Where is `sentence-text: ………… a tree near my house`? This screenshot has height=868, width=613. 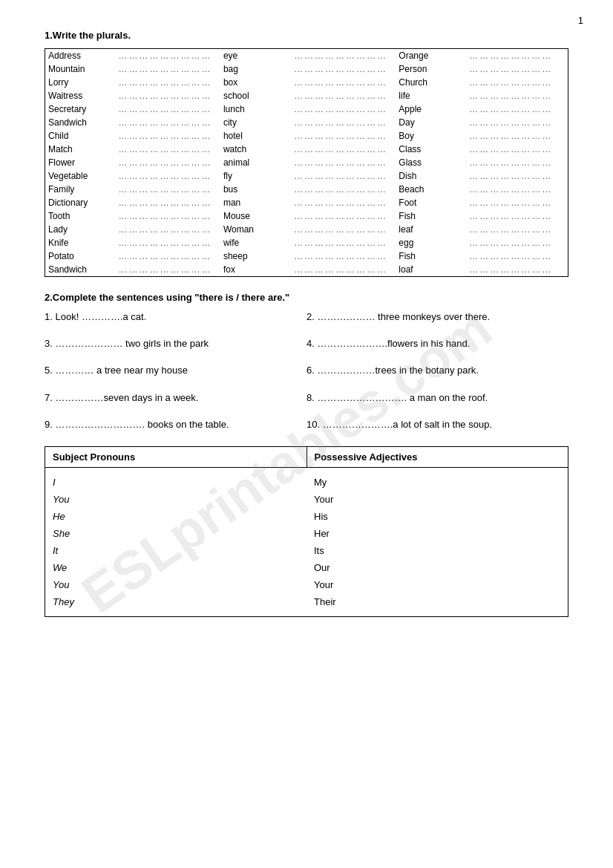
sentence-text: ………… a tree near my house is located at coordinates (121, 370).